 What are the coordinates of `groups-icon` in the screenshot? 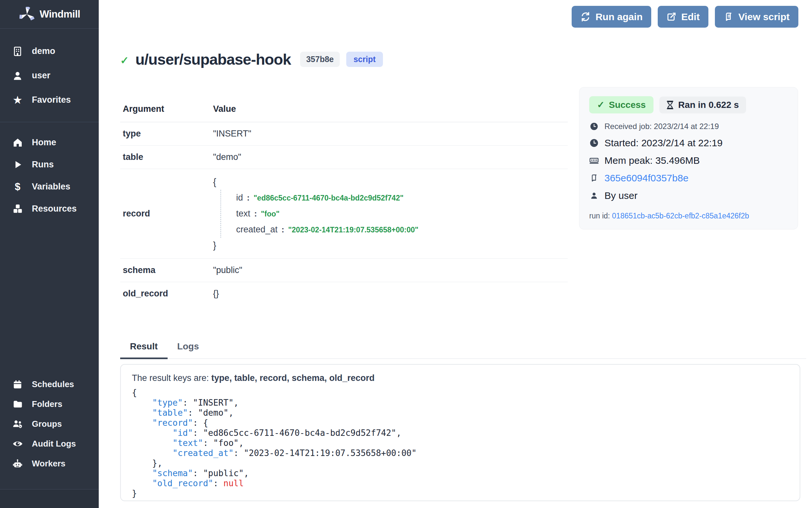 It's located at (17, 424).